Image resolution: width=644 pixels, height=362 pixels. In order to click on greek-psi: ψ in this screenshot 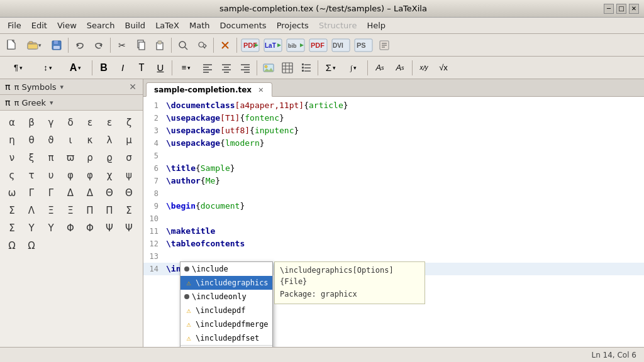, I will do `click(129, 175)`.